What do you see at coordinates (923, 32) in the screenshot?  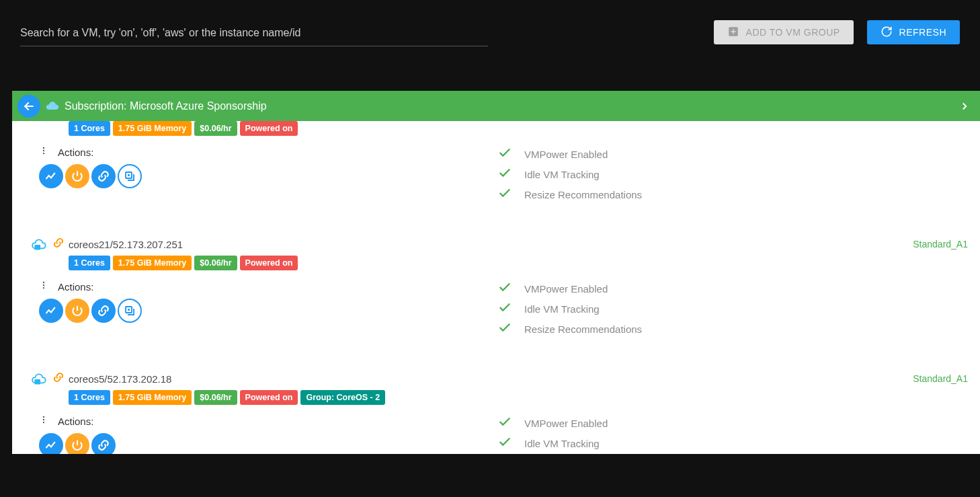 I see `refresh-label: REFRESH` at bounding box center [923, 32].